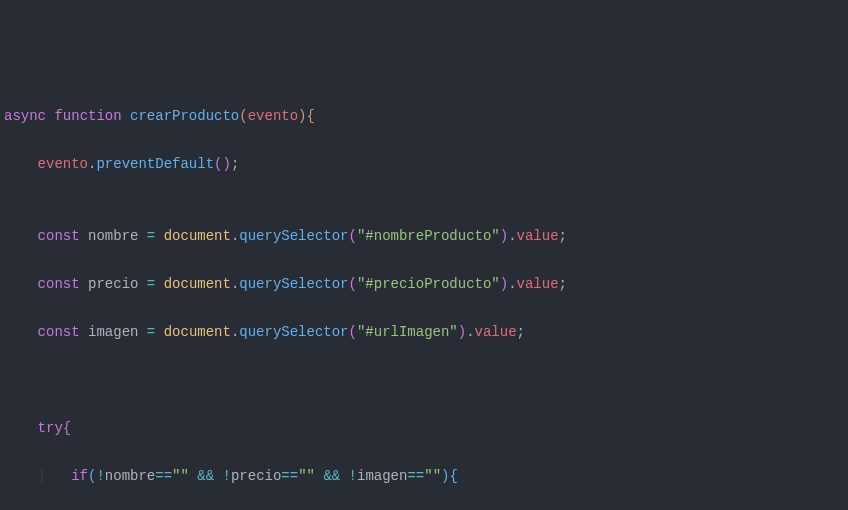 The height and width of the screenshot is (510, 848). What do you see at coordinates (424, 236) in the screenshot?
I see `code-line-4: const nombre = document.querySelector("#…` at bounding box center [424, 236].